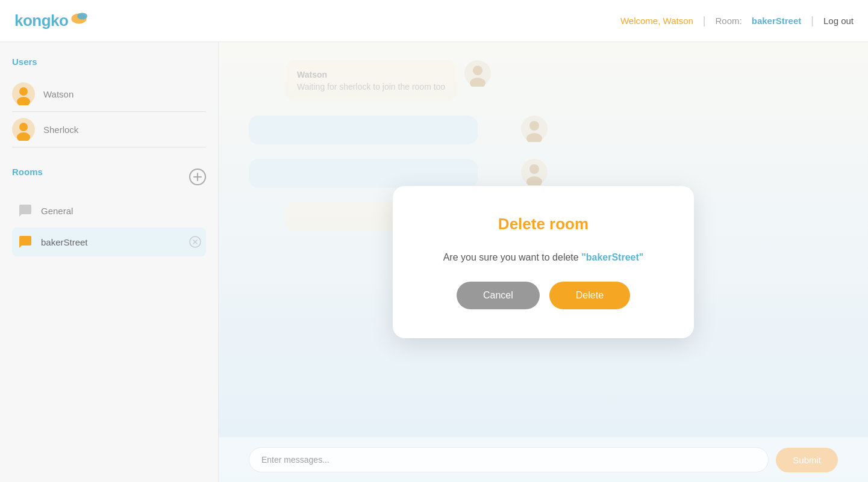 The image size is (868, 482). Describe the element at coordinates (111, 242) in the screenshot. I see `room-name-bakerstreet: bakerStreet` at that location.